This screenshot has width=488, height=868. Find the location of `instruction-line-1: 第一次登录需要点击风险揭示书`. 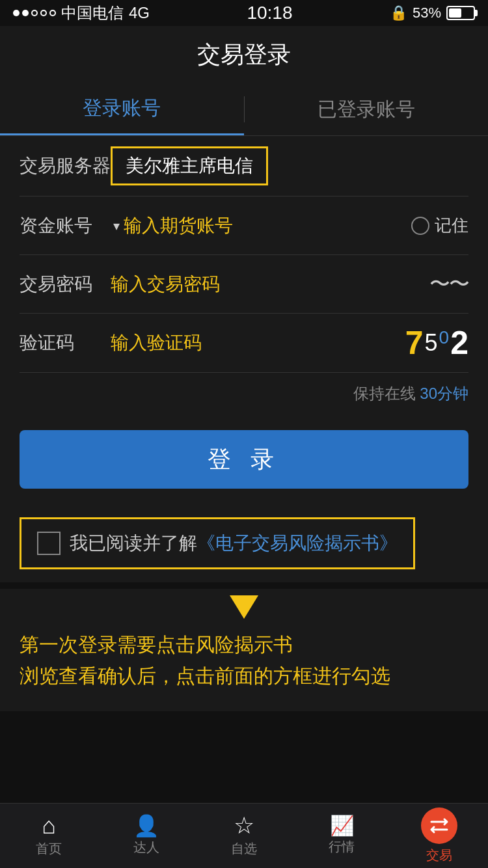

instruction-line-1: 第一次登录需要点击风险揭示书 is located at coordinates (244, 645).